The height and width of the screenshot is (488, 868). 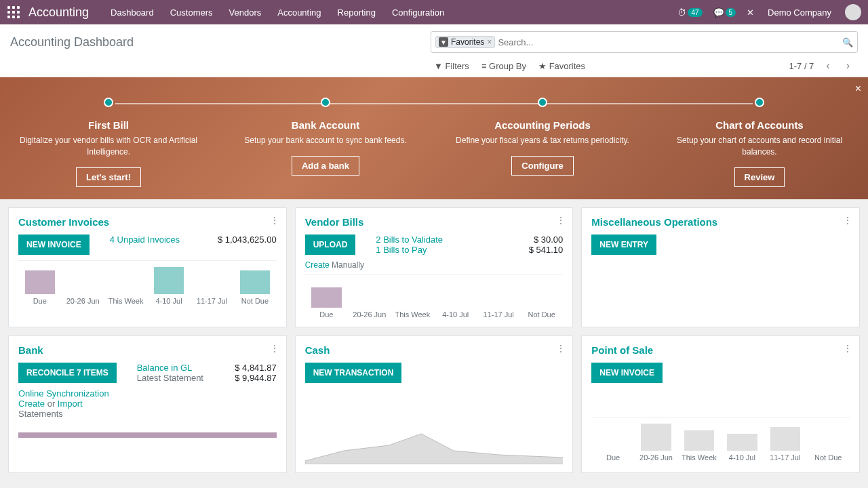 What do you see at coordinates (326, 165) in the screenshot?
I see `add-bank-button: Add a bank` at bounding box center [326, 165].